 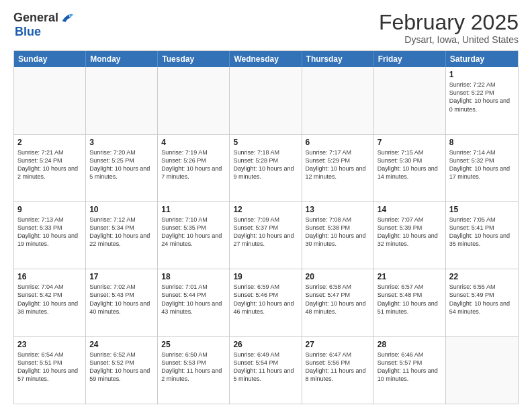 I want to click on day-number: 5, so click(x=265, y=142).